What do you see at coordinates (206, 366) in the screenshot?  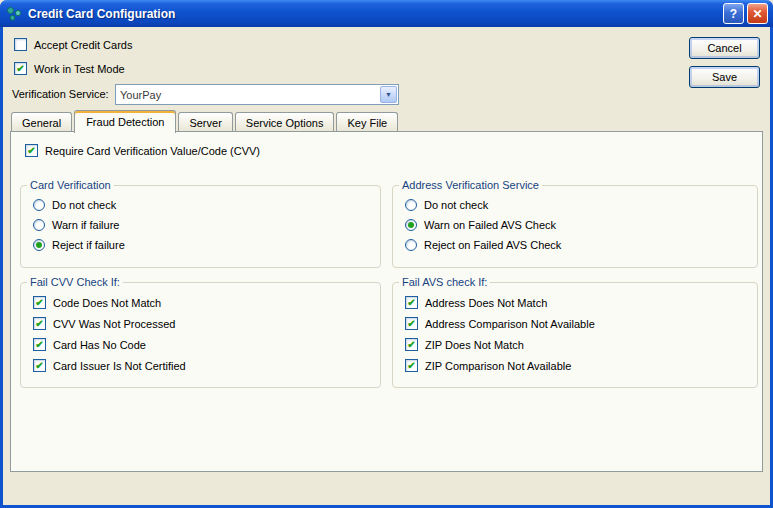 I see `checkbox-card-issuer-not-certified: ✔ Card Issuer Is Not Certified` at bounding box center [206, 366].